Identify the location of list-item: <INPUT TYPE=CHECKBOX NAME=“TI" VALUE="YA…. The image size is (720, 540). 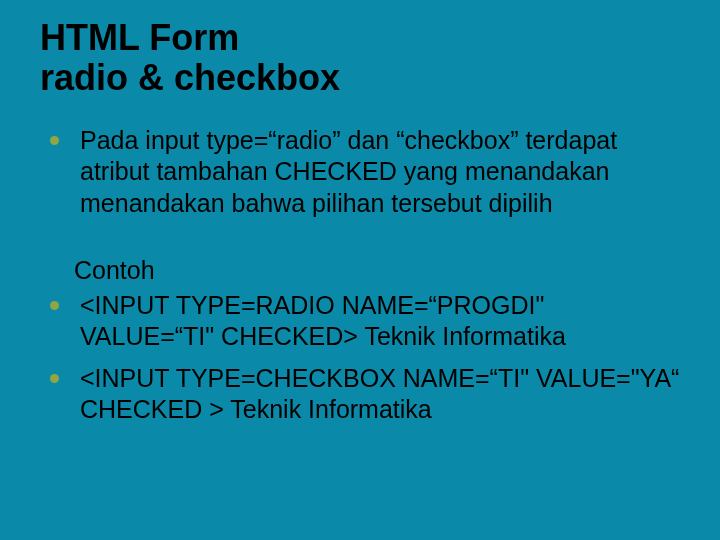
(377, 394).